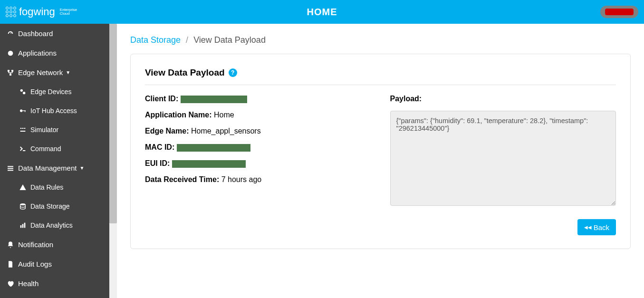 The height and width of the screenshot is (298, 644). I want to click on sidebar-item-applications: Applications, so click(55, 53).